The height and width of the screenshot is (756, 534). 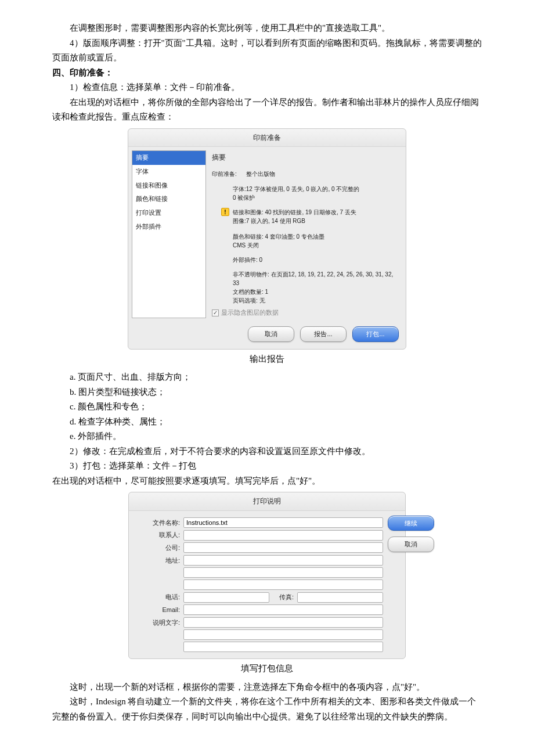 I want to click on opaque-line-3: 页码选项: 无, so click(x=315, y=301).